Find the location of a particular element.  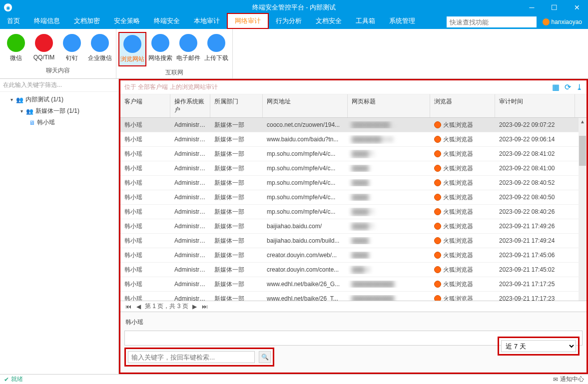

next-page-button: ▶ is located at coordinates (195, 307).